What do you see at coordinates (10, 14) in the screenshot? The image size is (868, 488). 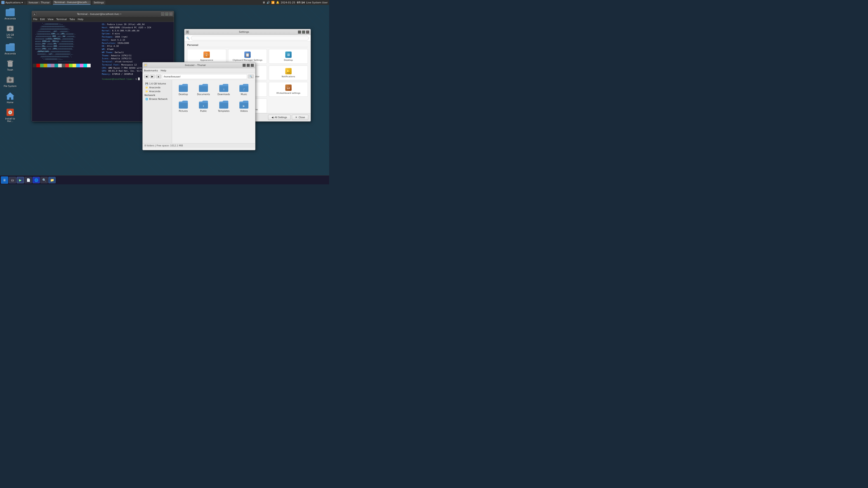 I see `desktop-icon-anaconda1: Anaconda` at bounding box center [10, 14].